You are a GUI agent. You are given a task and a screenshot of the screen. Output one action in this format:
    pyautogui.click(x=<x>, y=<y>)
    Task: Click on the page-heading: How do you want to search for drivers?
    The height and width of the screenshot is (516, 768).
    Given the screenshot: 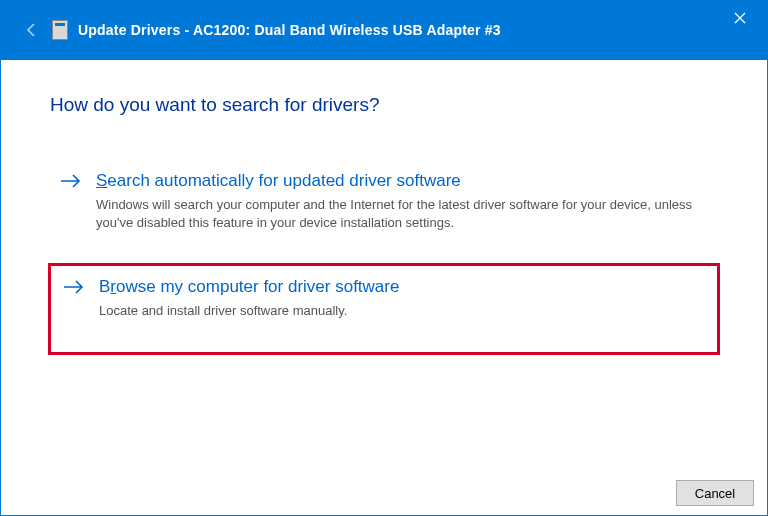 What is the action you would take?
    pyautogui.click(x=385, y=105)
    